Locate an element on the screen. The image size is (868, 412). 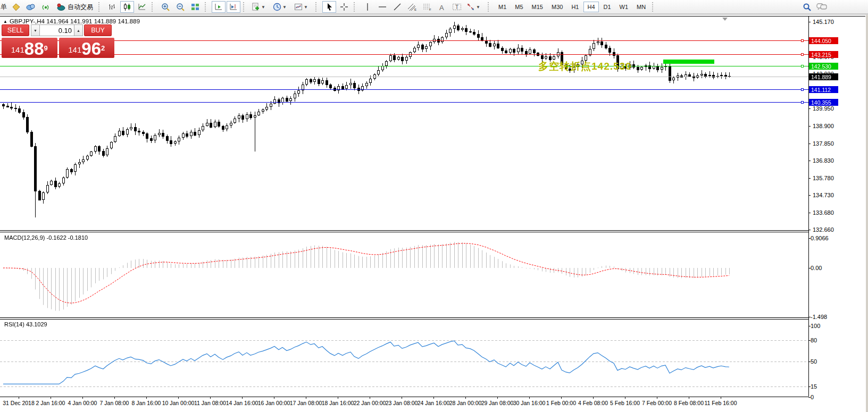
templates-button: ▼ is located at coordinates (303, 7).